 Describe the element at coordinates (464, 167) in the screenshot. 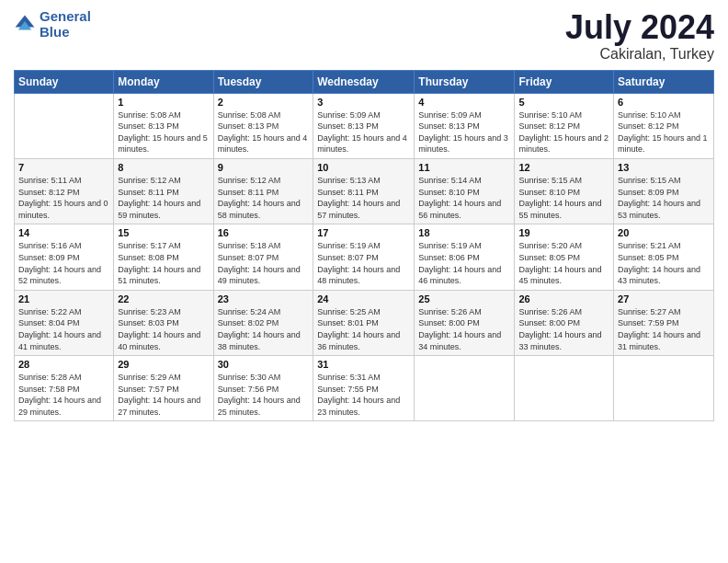

I see `day-number: 11` at that location.